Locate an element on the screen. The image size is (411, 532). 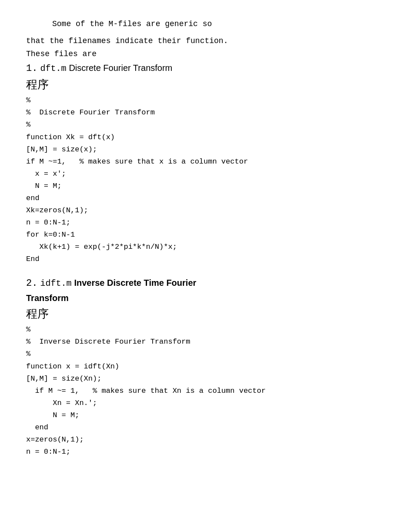
section2-chinese: 程序 is located at coordinates (205, 314).